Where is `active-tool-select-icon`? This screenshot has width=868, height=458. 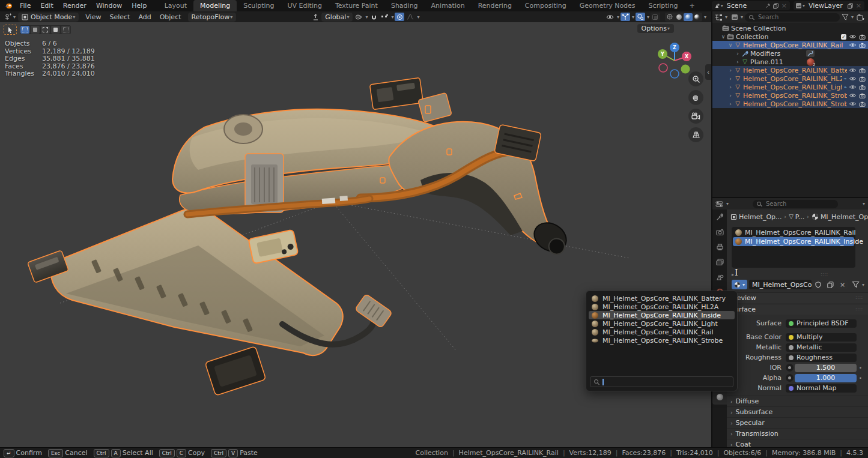
active-tool-select-icon is located at coordinates (10, 30).